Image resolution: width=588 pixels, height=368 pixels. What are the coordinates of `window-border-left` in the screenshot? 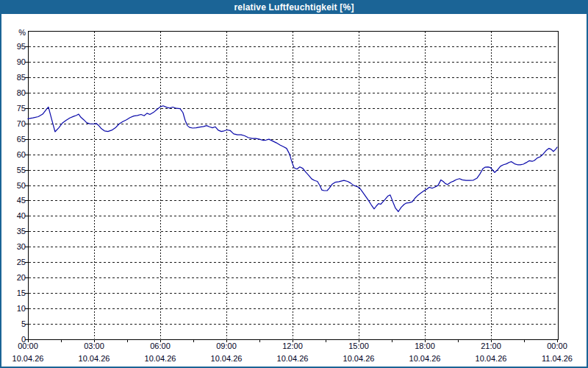 It's located at (1, 191).